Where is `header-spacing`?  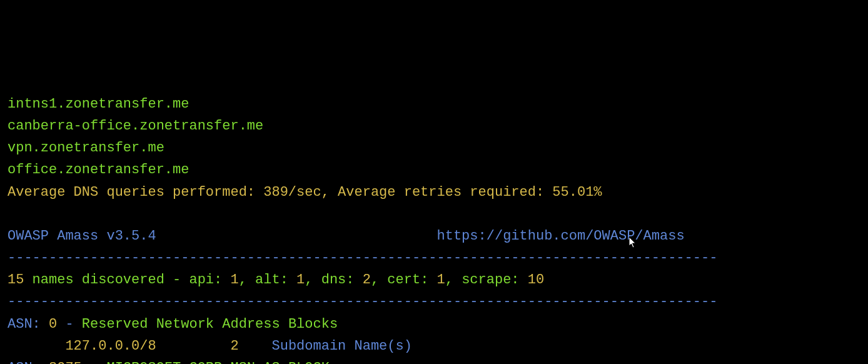 header-spacing is located at coordinates (296, 236).